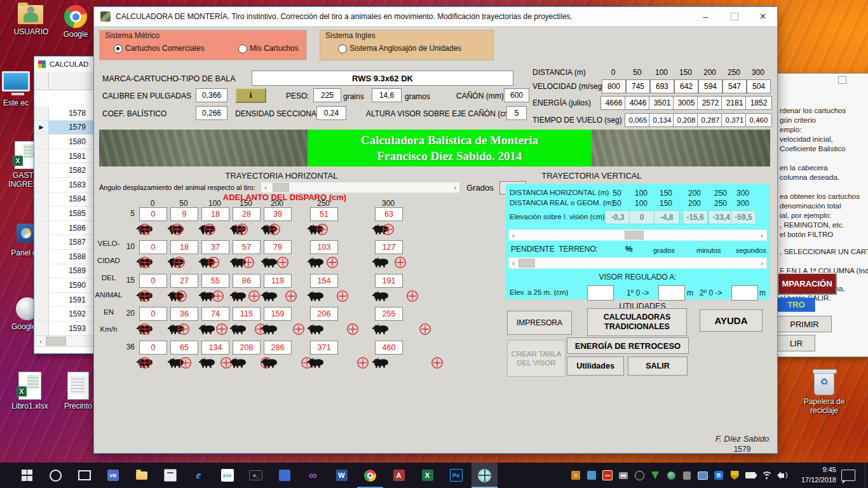 The width and height of the screenshot is (868, 488). What do you see at coordinates (824, 383) in the screenshot?
I see `recycle-bin-icon` at bounding box center [824, 383].